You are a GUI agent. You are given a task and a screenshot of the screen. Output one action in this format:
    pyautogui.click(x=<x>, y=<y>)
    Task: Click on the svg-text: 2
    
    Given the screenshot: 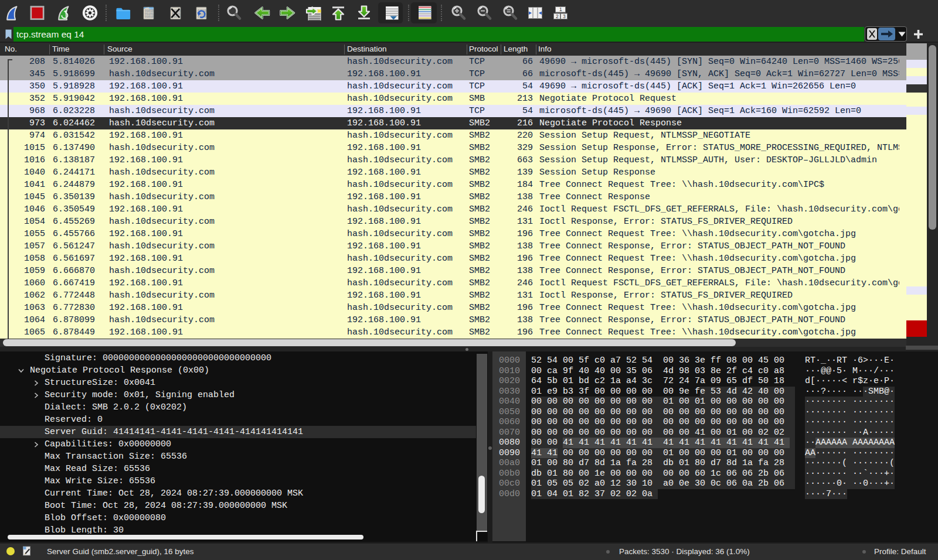 What is the action you would take?
    pyautogui.click(x=557, y=16)
    